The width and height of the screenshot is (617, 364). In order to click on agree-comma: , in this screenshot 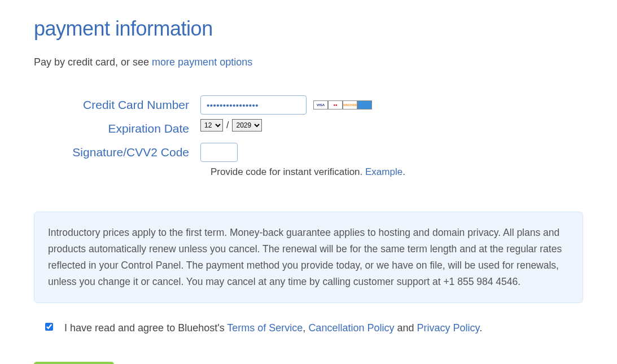, I will do `click(305, 328)`.